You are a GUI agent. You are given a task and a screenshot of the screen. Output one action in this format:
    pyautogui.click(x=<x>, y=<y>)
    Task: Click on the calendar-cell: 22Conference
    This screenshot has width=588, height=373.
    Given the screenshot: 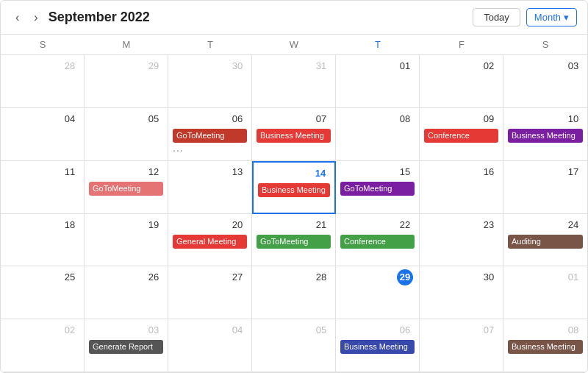 What is the action you would take?
    pyautogui.click(x=378, y=241)
    